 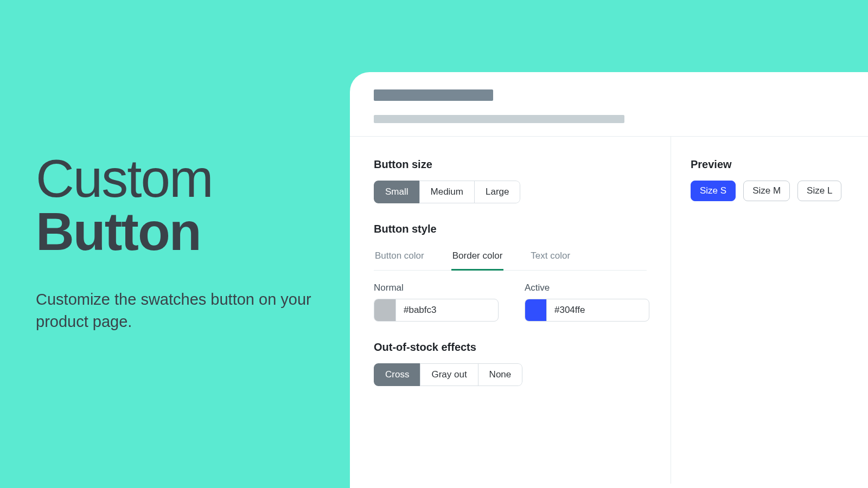 I want to click on hero: Custom Button Customize the swatches but…, so click(x=182, y=242).